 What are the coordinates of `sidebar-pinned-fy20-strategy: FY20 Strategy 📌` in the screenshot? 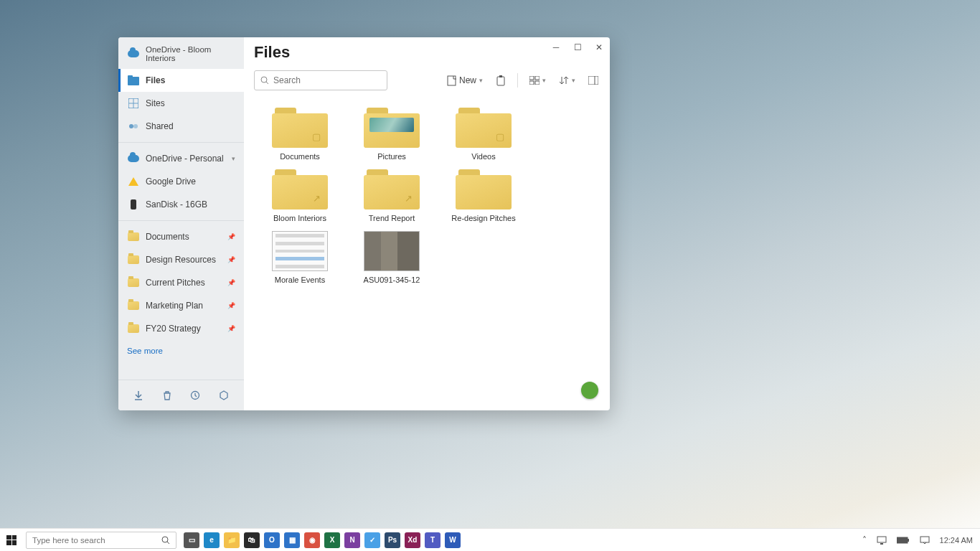 It's located at (181, 329).